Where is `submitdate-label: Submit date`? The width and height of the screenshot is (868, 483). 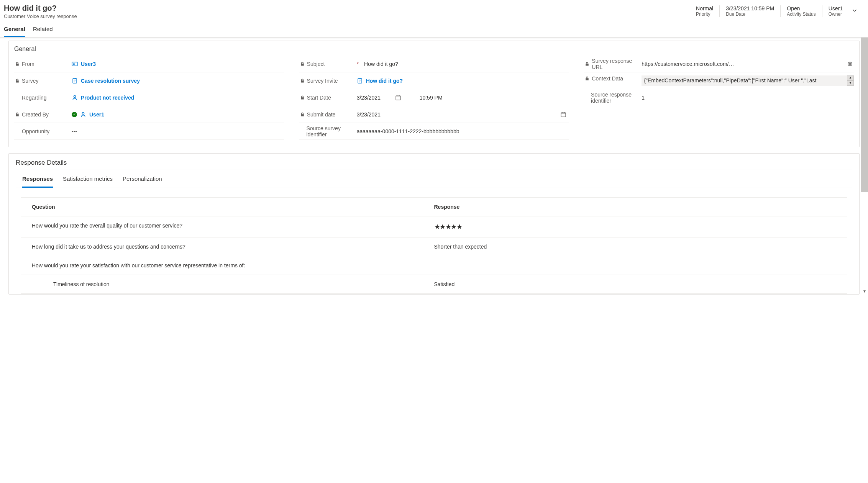 submitdate-label: Submit date is located at coordinates (321, 115).